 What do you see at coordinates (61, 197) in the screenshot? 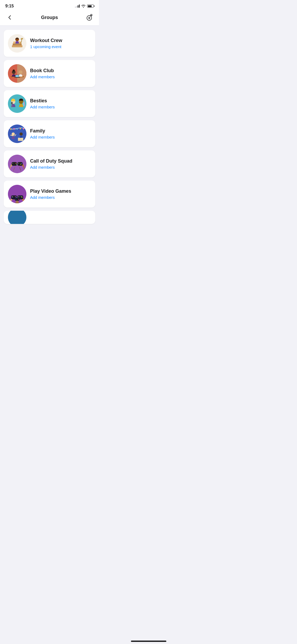
I see `group-sub-pvg: Add members` at bounding box center [61, 197].